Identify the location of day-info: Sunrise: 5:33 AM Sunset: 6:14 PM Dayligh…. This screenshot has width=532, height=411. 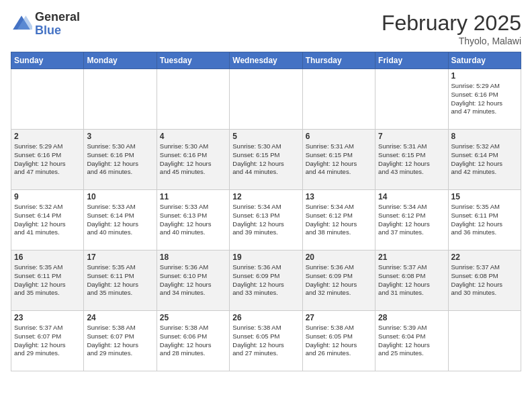
(120, 220).